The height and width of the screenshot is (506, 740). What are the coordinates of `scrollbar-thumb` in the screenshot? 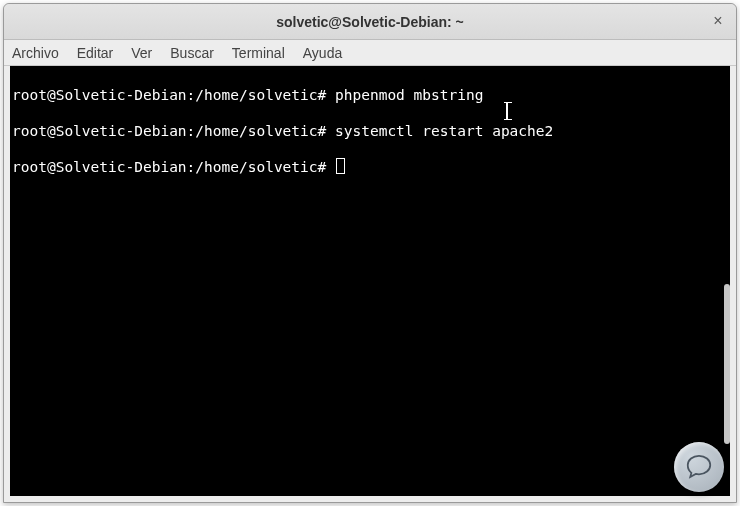 It's located at (727, 364).